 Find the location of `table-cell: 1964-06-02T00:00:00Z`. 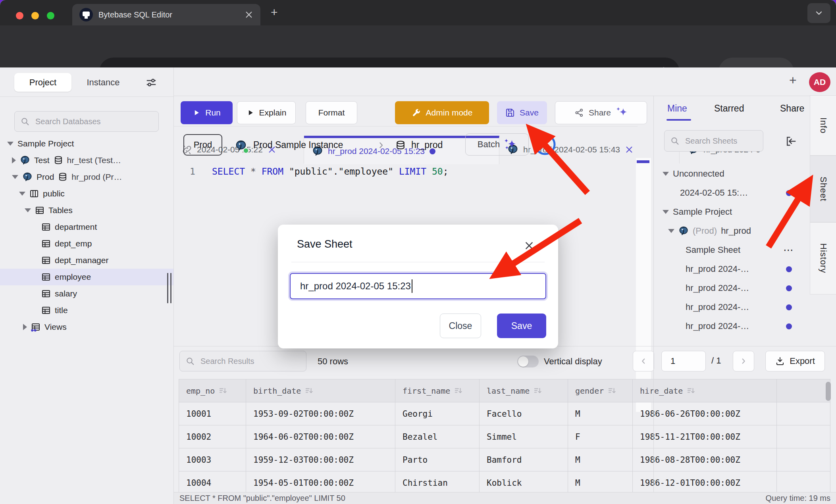

table-cell: 1964-06-02T00:00:00Z is located at coordinates (321, 437).